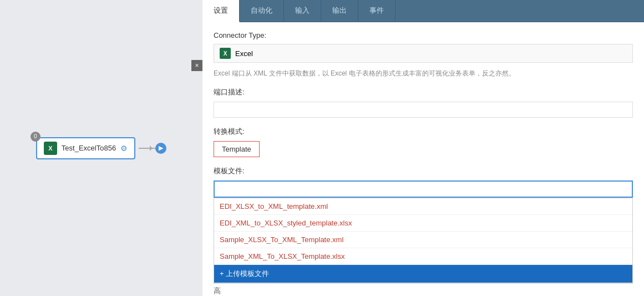 The image size is (644, 296). What do you see at coordinates (423, 257) in the screenshot?
I see `dropdown-item-3: Sample_XML_To_XLSX_Template.xlsx` at bounding box center [423, 257].